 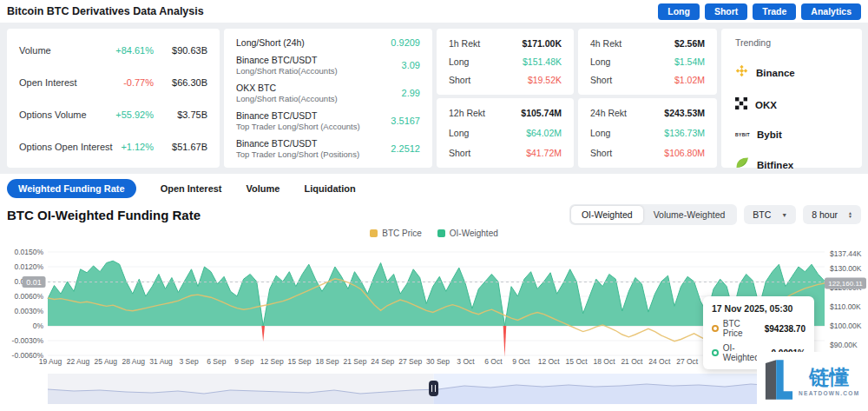 What do you see at coordinates (434, 11) in the screenshot?
I see `top-bar: Bitcoin BTC Derivatives Data Analysis Lo…` at bounding box center [434, 11].